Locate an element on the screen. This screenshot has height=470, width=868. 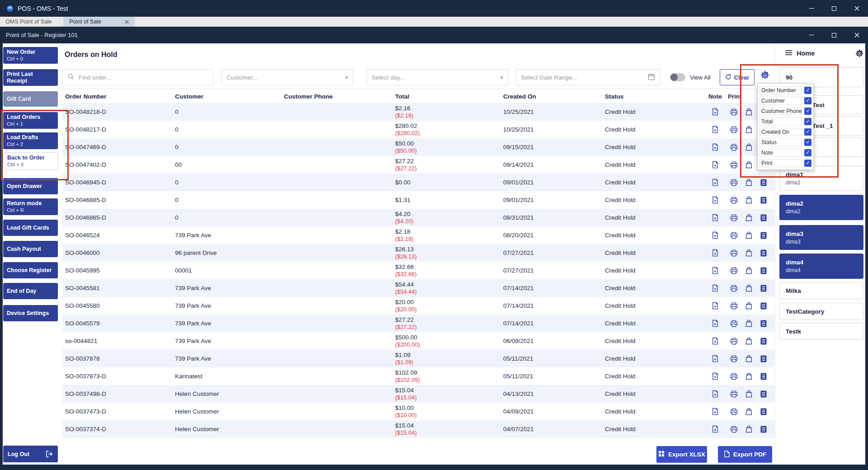
sidebar-button-new-order: New OrderCtrl + 0 is located at coordinates (31, 55).